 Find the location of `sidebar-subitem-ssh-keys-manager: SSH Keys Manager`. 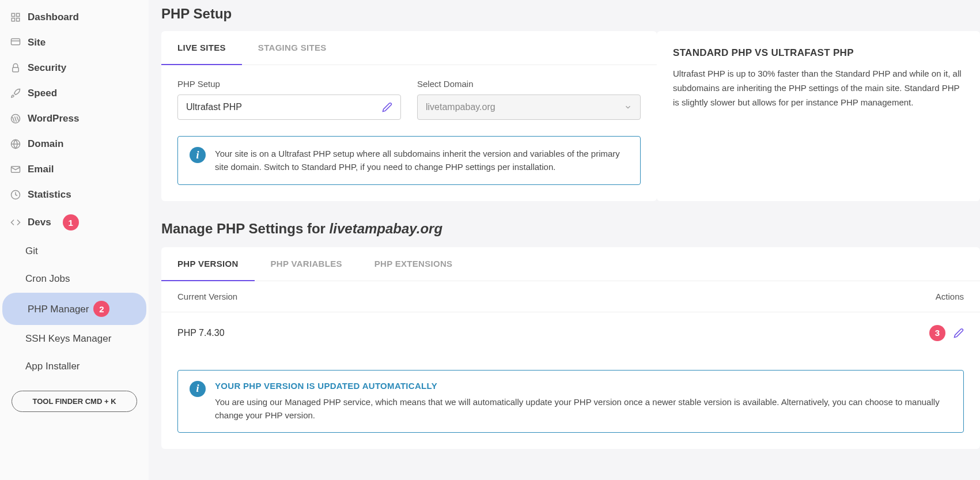

sidebar-subitem-ssh-keys-manager: SSH Keys Manager is located at coordinates (74, 339).